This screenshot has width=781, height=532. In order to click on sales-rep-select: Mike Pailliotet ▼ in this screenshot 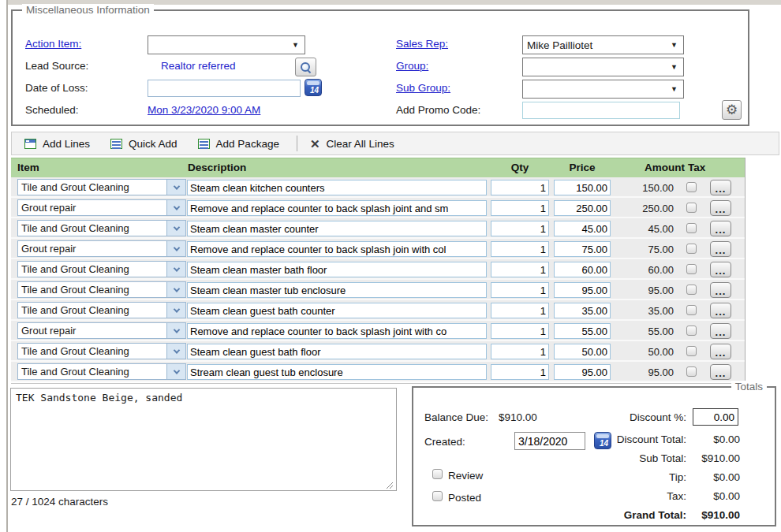, I will do `click(603, 45)`.